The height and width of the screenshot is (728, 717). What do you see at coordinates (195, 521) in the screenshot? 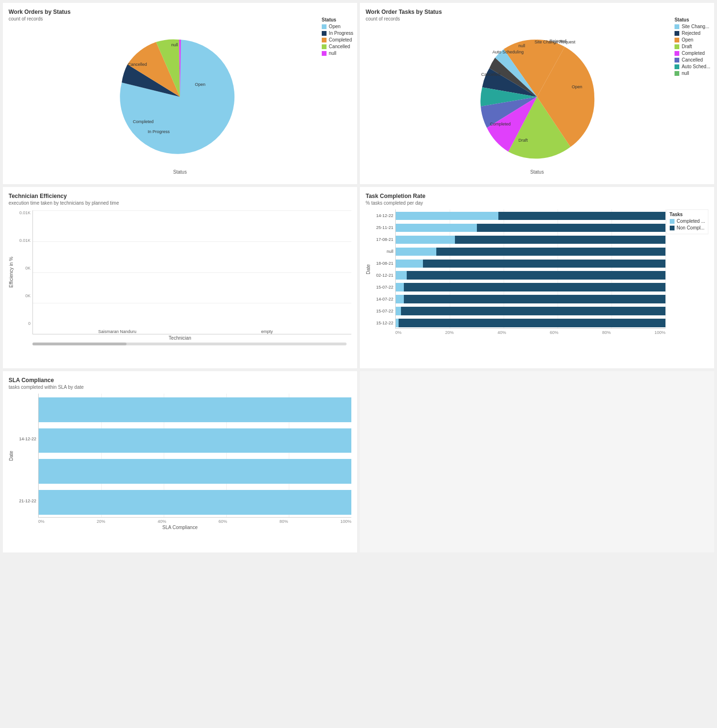
I see `sla-x-labels: 0% 20% 40% 60% 80% 100%` at bounding box center [195, 521].